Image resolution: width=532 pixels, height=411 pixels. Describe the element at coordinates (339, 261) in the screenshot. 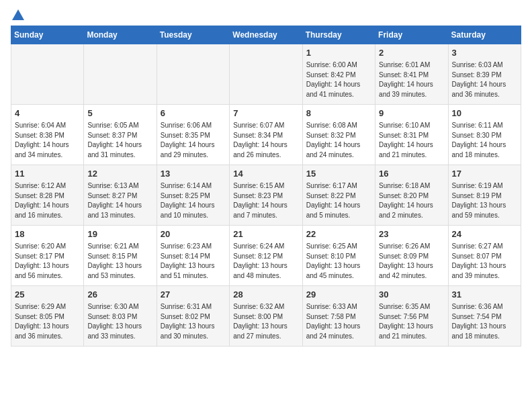

I see `day-info: Sunrise: 6:25 AM Sunset: 8:10 PM Dayligh…` at that location.